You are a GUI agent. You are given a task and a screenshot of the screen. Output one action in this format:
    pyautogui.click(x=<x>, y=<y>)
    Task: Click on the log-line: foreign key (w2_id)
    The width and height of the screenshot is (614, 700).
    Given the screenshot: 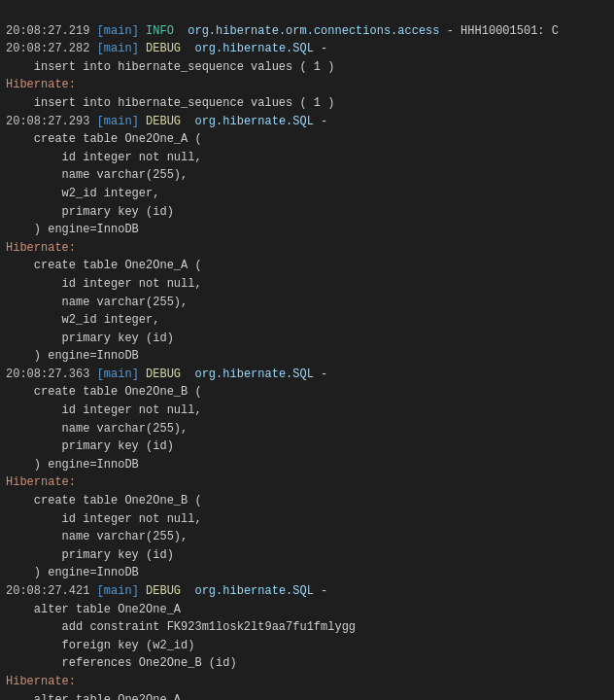 What is the action you would take?
    pyautogui.click(x=307, y=646)
    